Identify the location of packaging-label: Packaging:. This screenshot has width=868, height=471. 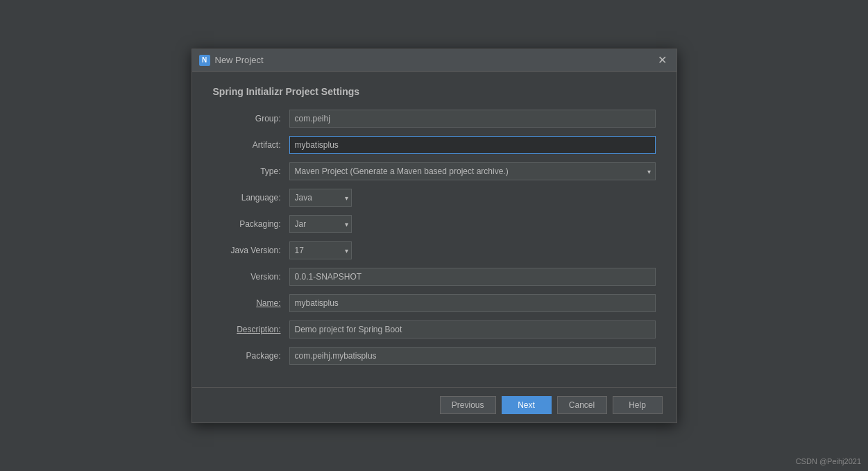
(251, 224).